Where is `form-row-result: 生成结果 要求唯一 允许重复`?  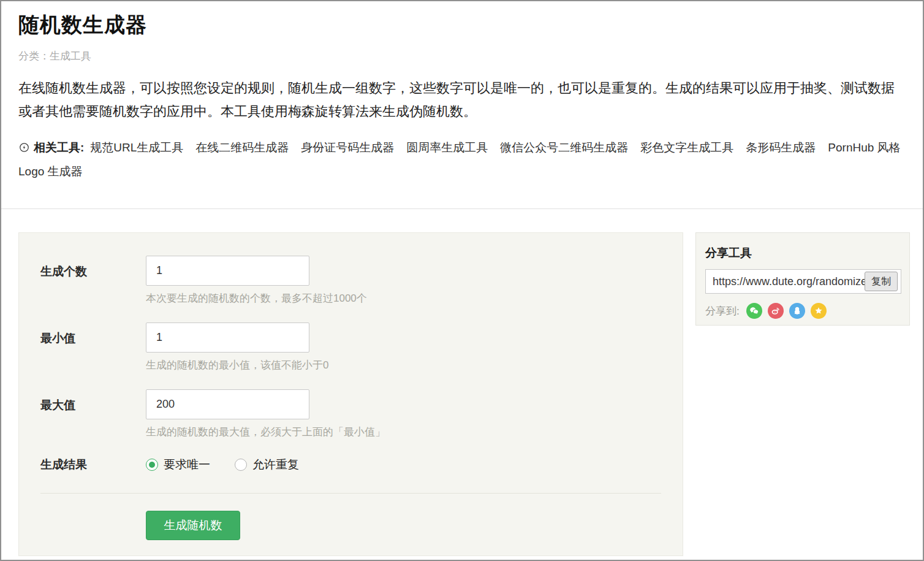
form-row-result: 生成结果 要求唯一 允许重复 is located at coordinates (350, 465).